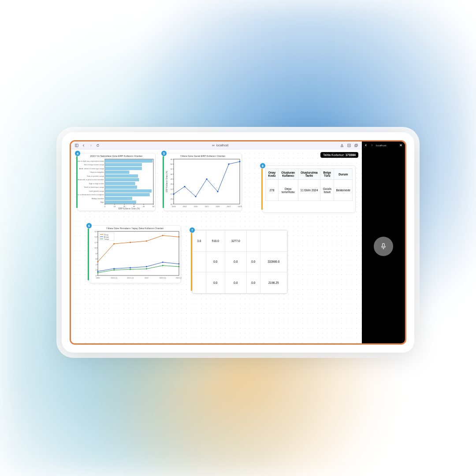 The width and height of the screenshot is (476, 476). Describe the element at coordinates (117, 184) in the screenshot. I see `widget-4-chart: 01020304050Bilgi/sayarlar ve ilişkili ar…` at that location.